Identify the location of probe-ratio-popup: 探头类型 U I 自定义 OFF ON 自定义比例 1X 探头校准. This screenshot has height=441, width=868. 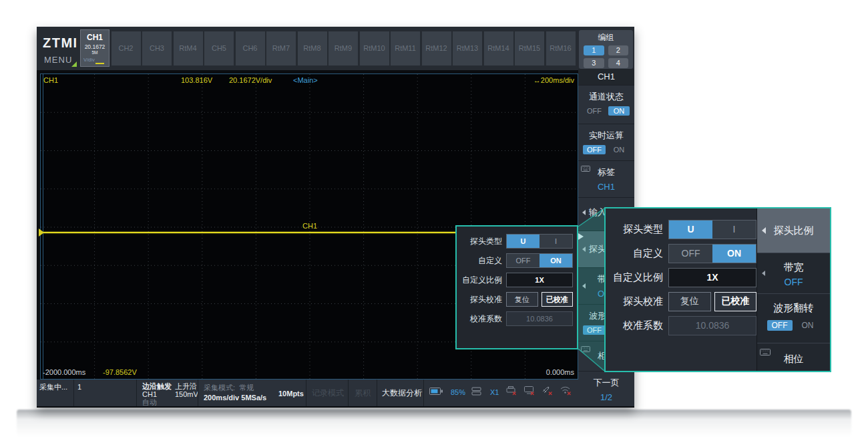
(517, 287).